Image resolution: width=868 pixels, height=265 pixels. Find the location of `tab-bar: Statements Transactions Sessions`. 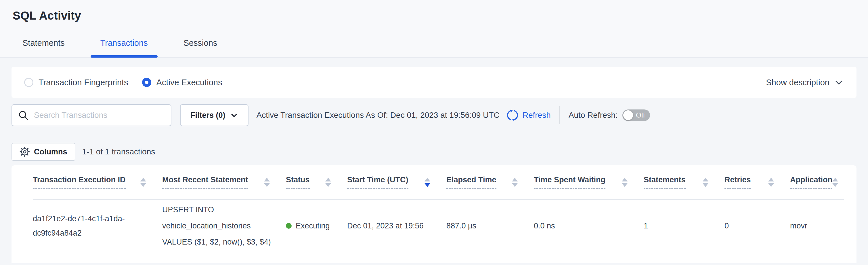

tab-bar: Statements Transactions Sessions is located at coordinates (434, 48).